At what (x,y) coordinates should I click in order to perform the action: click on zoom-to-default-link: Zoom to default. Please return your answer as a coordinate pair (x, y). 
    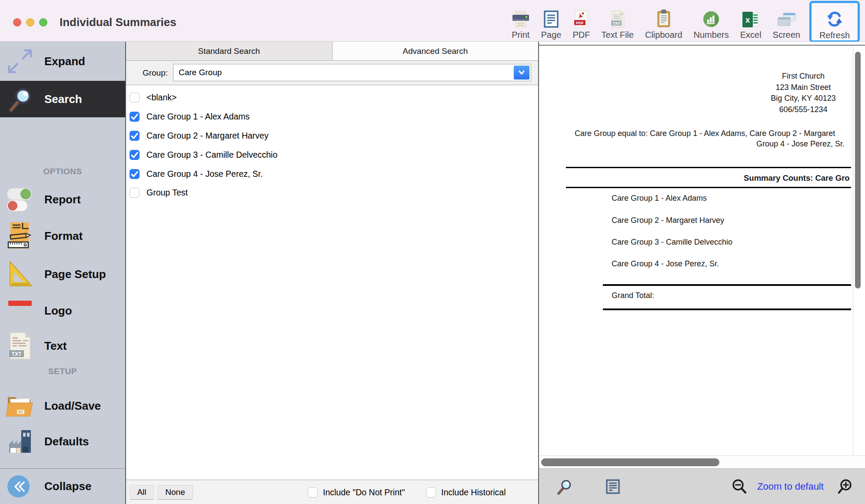
    Looking at the image, I should click on (790, 487).